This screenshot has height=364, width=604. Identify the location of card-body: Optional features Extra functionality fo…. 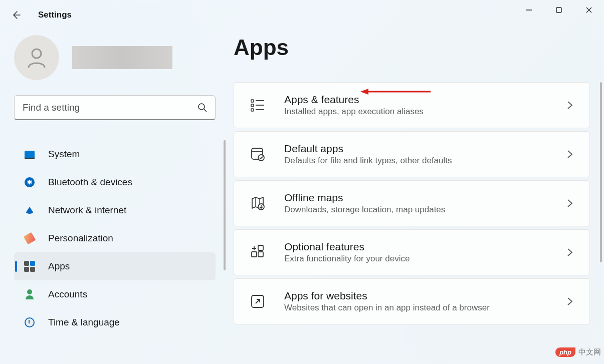
(416, 252).